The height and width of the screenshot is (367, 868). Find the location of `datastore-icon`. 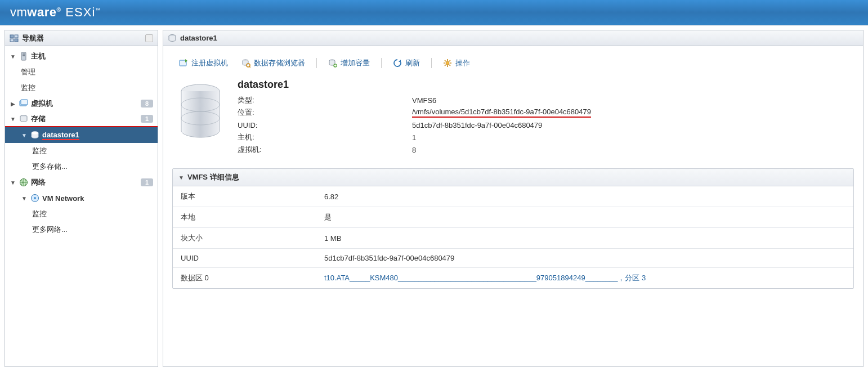

datastore-icon is located at coordinates (35, 135).